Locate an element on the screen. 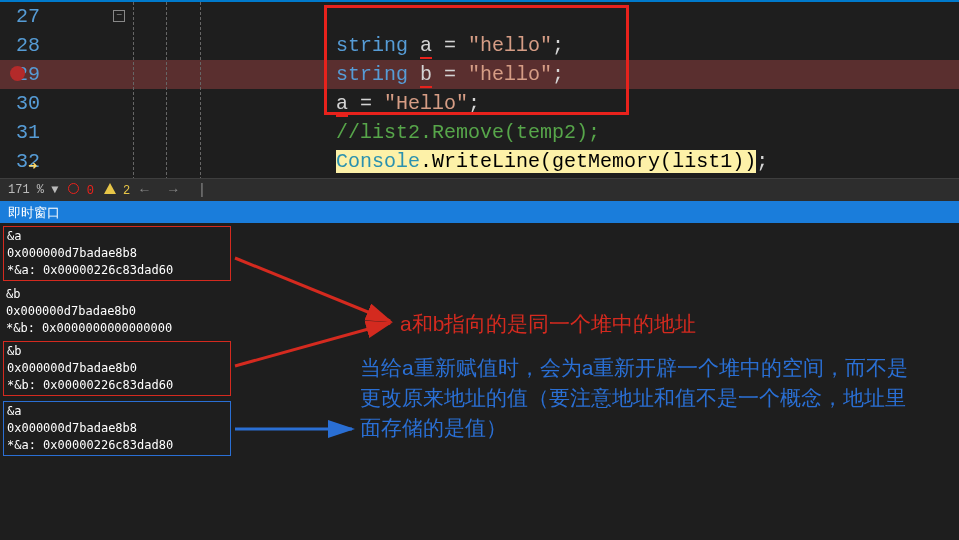  immediate-window-title: 即时窗口 is located at coordinates (480, 212).